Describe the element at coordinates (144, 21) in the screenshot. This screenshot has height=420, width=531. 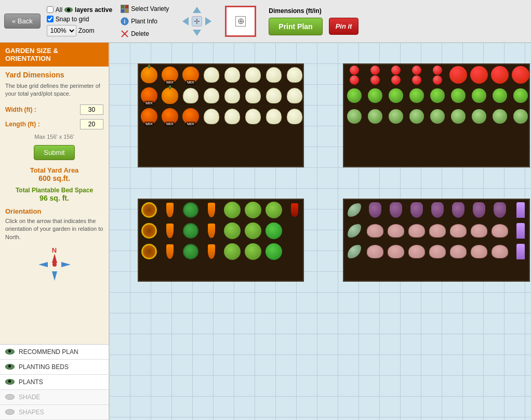
I see `plant-info-button: i Plant Info` at that location.